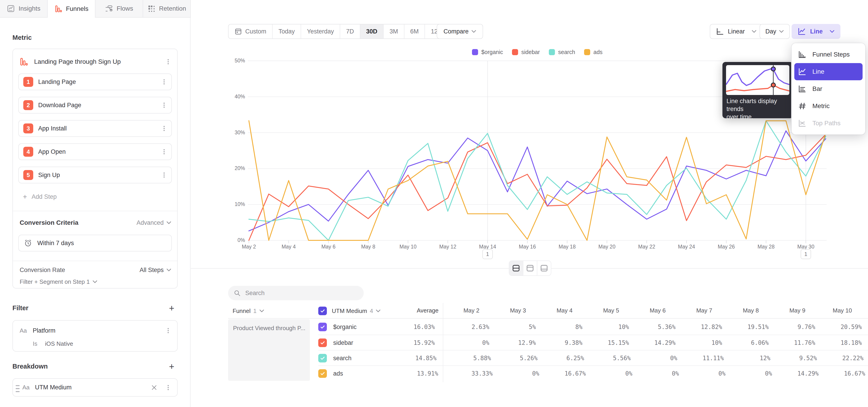 The image size is (868, 407). Describe the element at coordinates (526, 52) in the screenshot. I see `legend-item-sidebar: sidebar` at that location.